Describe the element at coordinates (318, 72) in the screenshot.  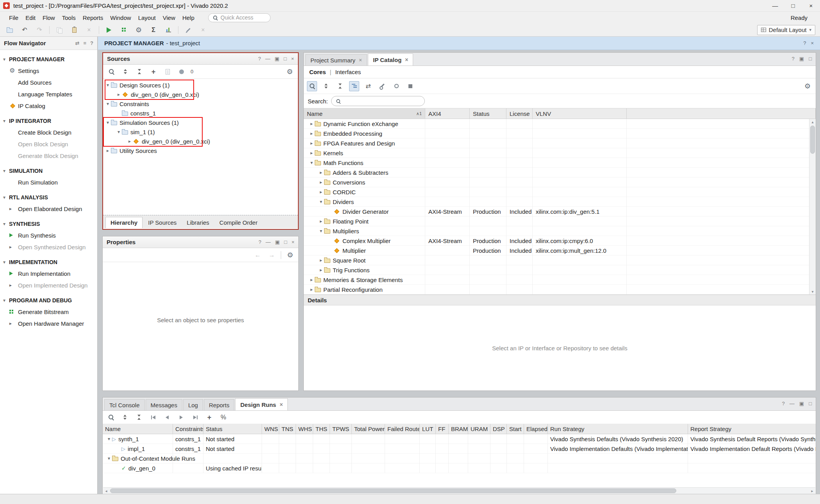
I see `ip-subtab-cores: Cores` at that location.